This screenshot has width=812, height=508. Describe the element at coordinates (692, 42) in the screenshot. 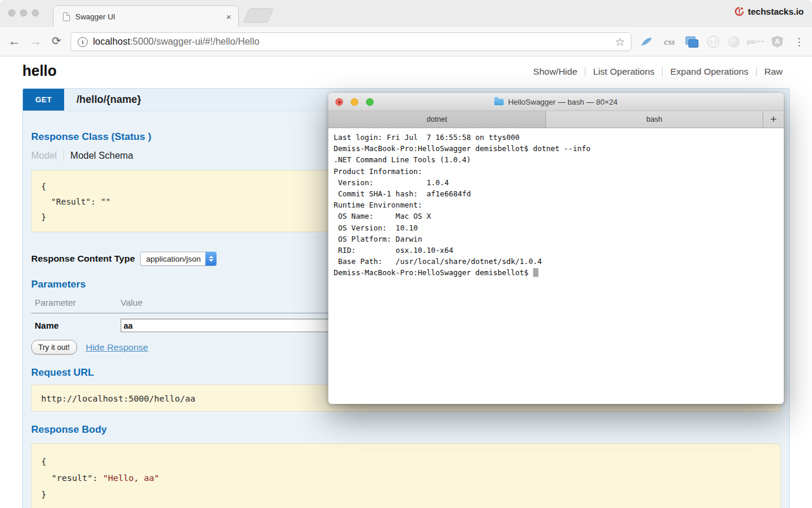

I see `photos-extension-icon` at that location.